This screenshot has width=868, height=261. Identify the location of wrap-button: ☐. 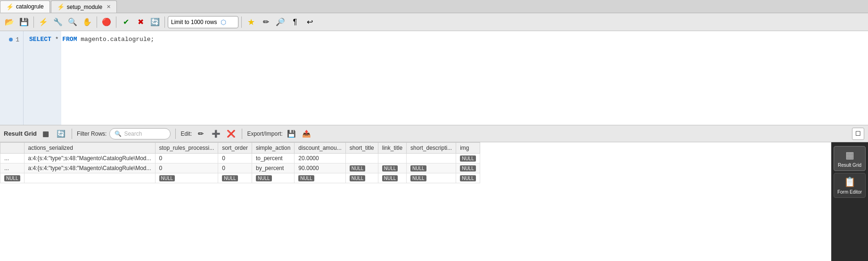
(858, 134).